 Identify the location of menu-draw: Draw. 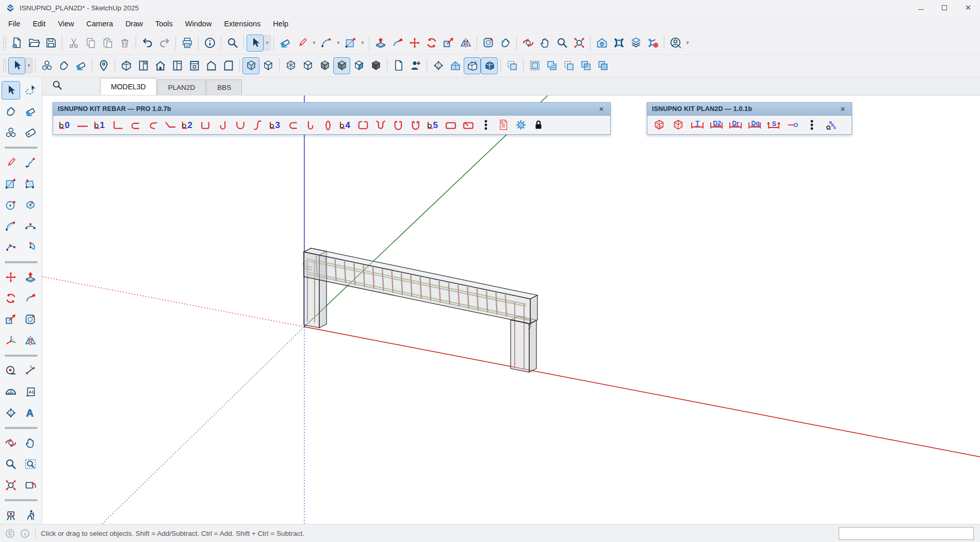
(134, 24).